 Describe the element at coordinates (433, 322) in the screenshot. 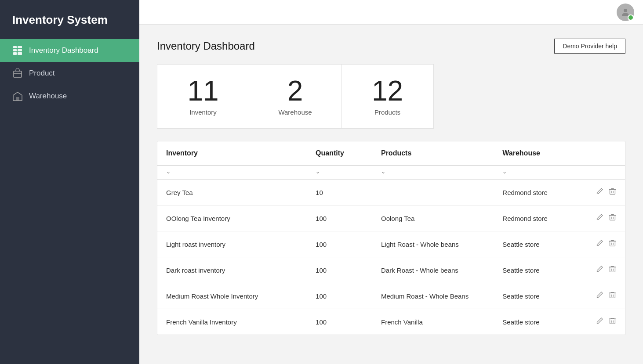

I see `cell-products: French Vanilla` at that location.